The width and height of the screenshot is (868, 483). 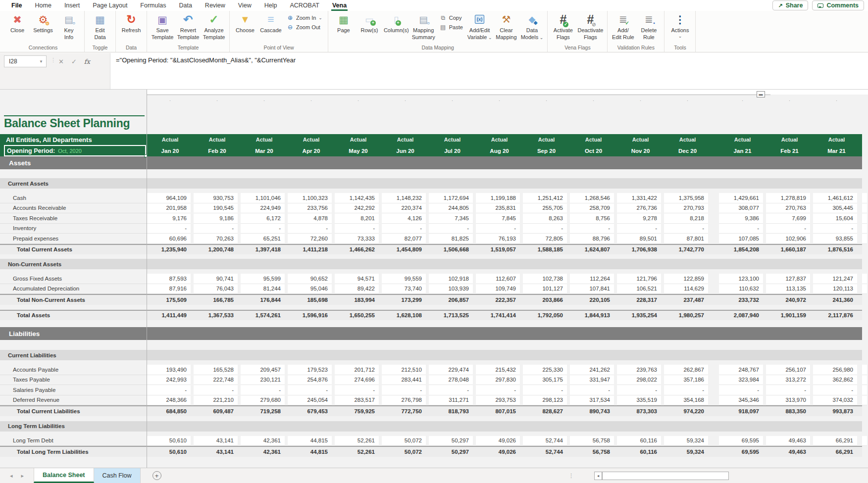 I want to click on cell: 242,993, so click(x=168, y=380).